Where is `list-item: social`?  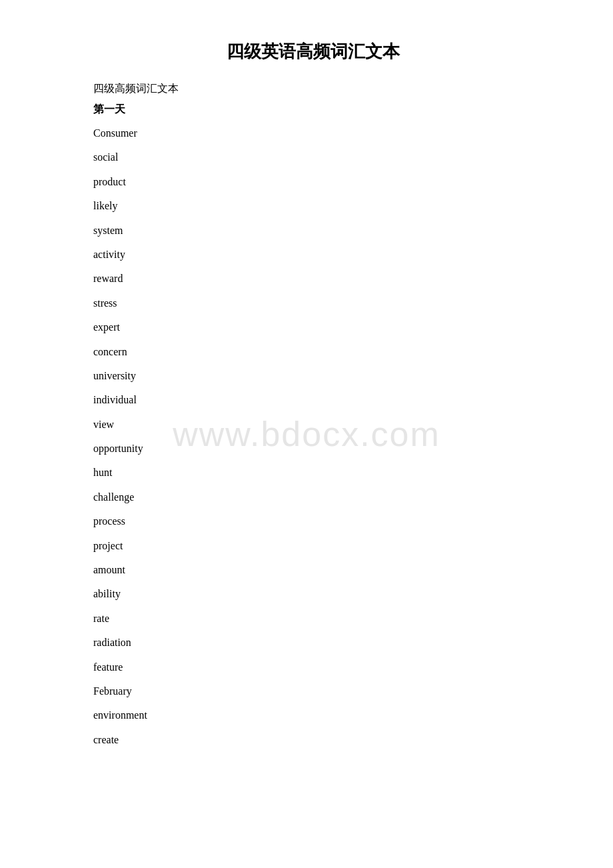
list-item: social is located at coordinates (313, 157).